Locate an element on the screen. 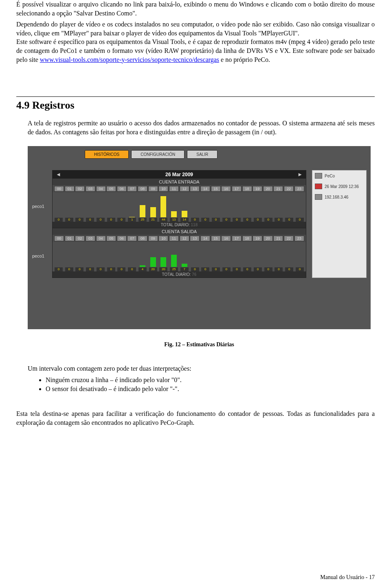 This screenshot has width=391, height=588. salida-chart: peco1 000000004202025700000000000 is located at coordinates (179, 257).